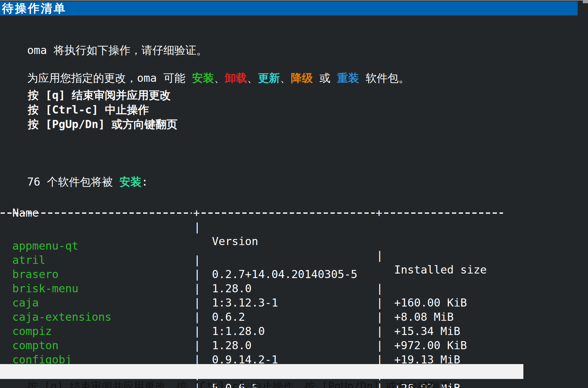 The height and width of the screenshot is (388, 588). What do you see at coordinates (291, 95) in the screenshot?
I see `hotkey-quit-line: 按 [q] 结束审阅并应用更改` at bounding box center [291, 95].